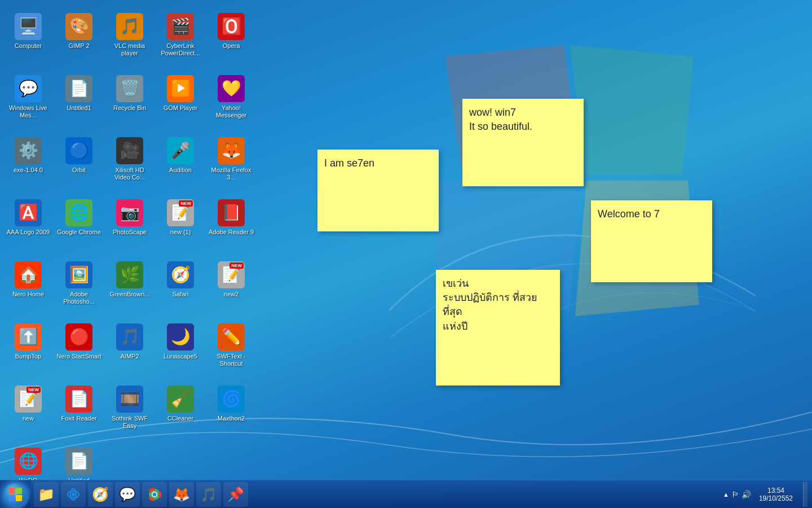 Image resolution: width=812 pixels, height=508 pixels. Describe the element at coordinates (180, 226) in the screenshot. I see `desktop-icon-new1: 📝 NEW new (1)` at that location.